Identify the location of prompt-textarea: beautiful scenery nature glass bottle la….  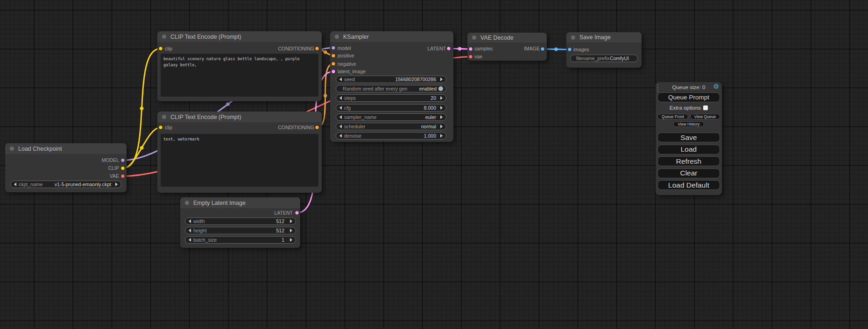
(240, 75).